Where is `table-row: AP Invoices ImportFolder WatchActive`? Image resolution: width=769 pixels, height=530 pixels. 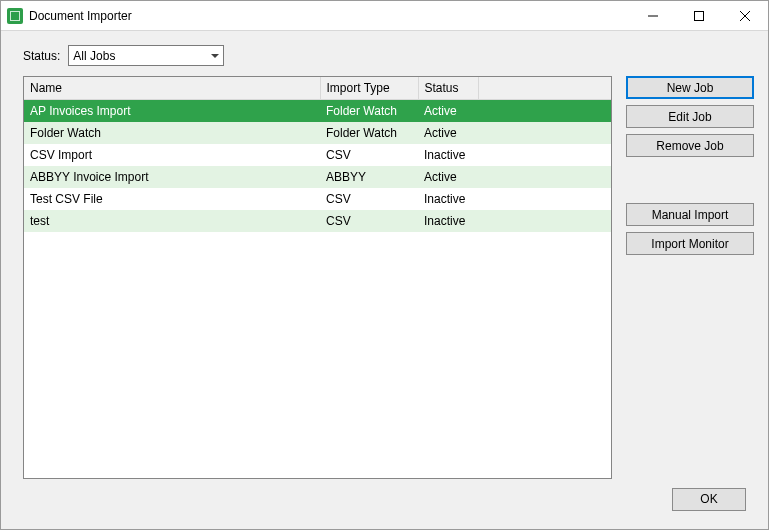
table-row: AP Invoices ImportFolder WatchActive is located at coordinates (318, 111).